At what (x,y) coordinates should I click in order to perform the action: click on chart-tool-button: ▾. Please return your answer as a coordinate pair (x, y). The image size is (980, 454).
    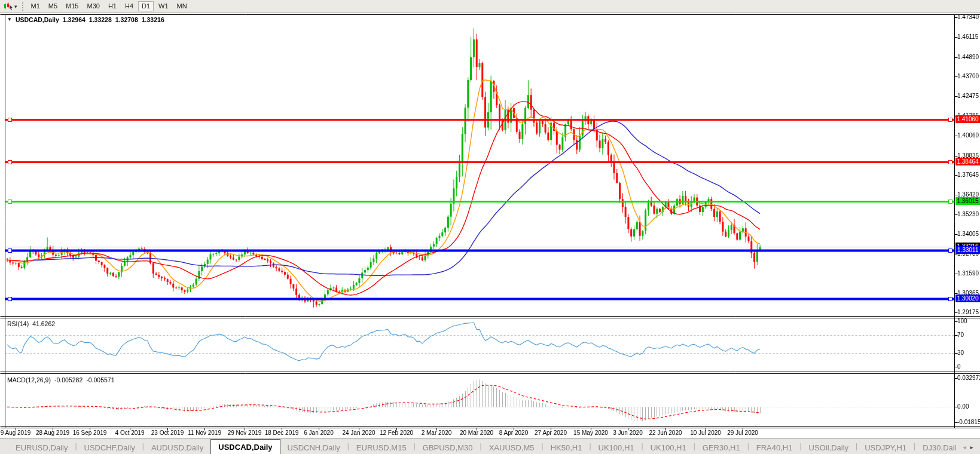
    Looking at the image, I should click on (10, 7).